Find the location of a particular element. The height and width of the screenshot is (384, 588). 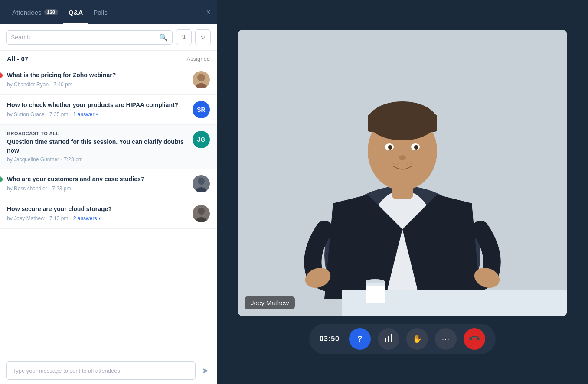

qa-item-broadcast: Broadcast to all Question time started f… is located at coordinates (108, 147).